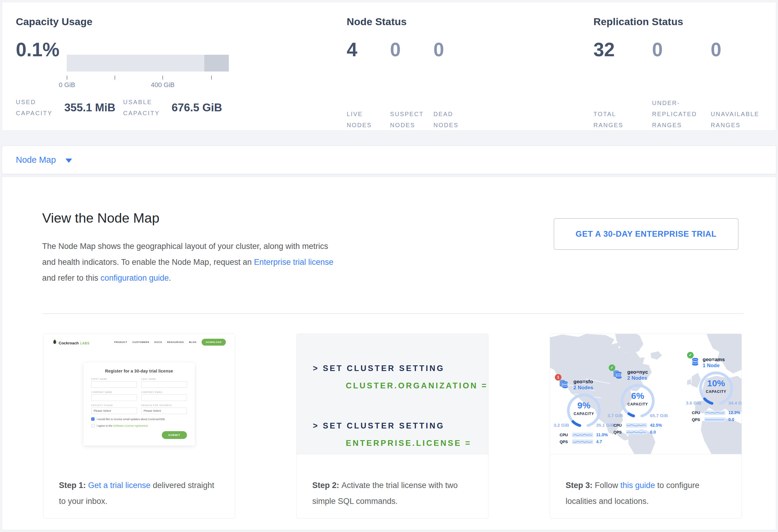 This screenshot has height=532, width=778. I want to click on step-3-label: Step 3:, so click(580, 485).